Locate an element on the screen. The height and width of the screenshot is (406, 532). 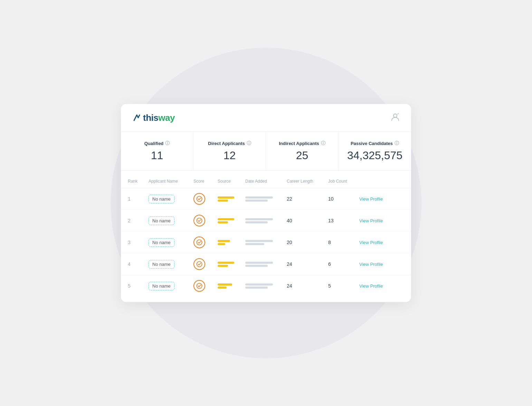
logo-this: this is located at coordinates (151, 118).